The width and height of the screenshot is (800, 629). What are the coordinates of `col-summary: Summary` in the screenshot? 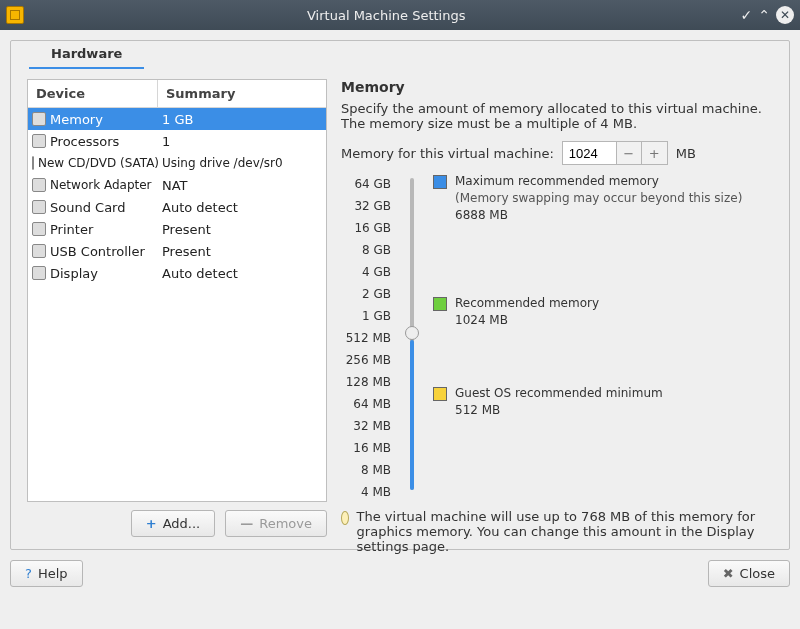 It's located at (242, 94).